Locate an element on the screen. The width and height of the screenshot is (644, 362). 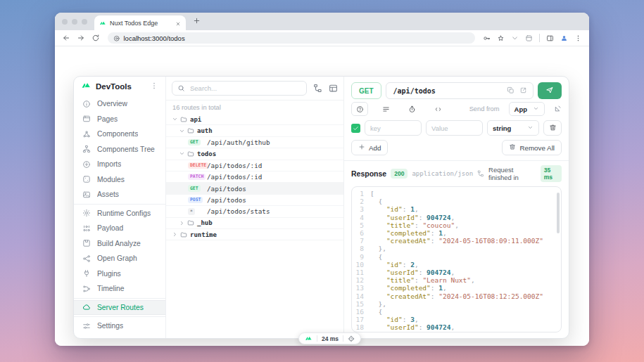
param-key-input is located at coordinates (393, 128).